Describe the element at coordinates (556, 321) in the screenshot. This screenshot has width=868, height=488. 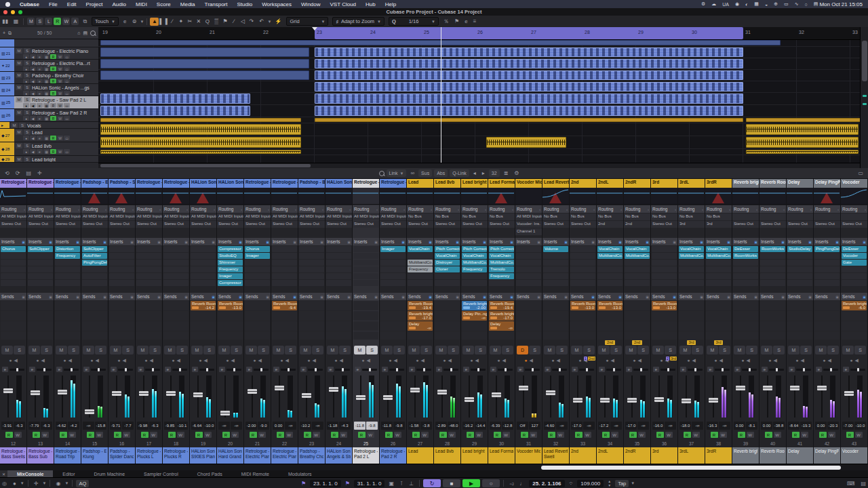
I see `channel-strip-lead-reverb-swell: Lead Reverb S.Routing‹No BusStereo OutIn…` at that location.